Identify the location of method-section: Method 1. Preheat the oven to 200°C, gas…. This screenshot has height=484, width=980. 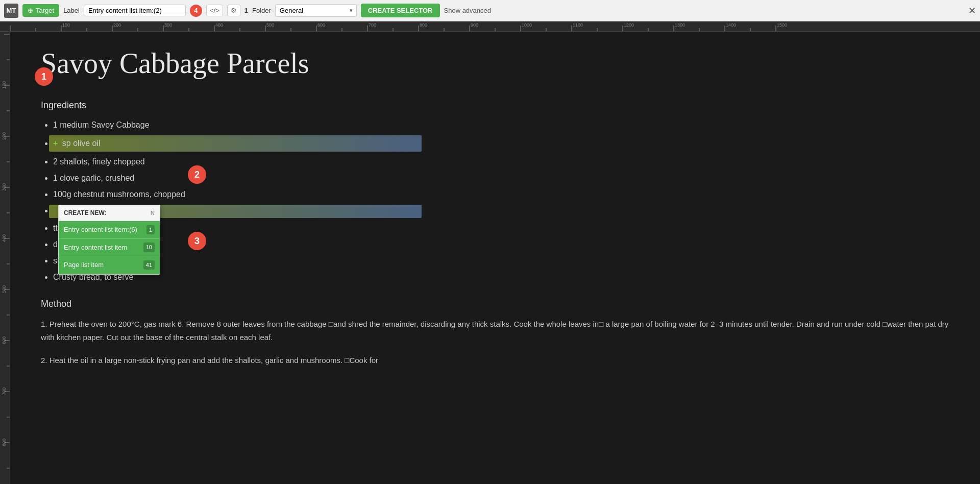
(495, 333).